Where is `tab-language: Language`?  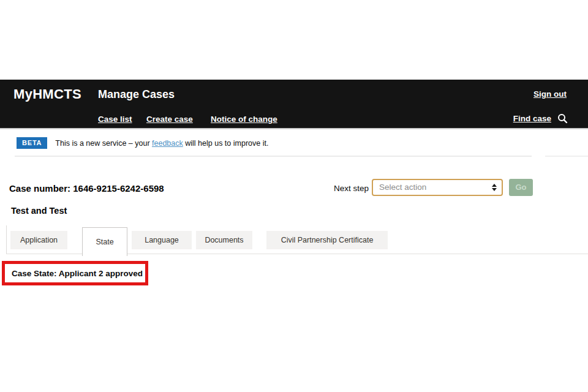
tab-language: Language is located at coordinates (162, 240).